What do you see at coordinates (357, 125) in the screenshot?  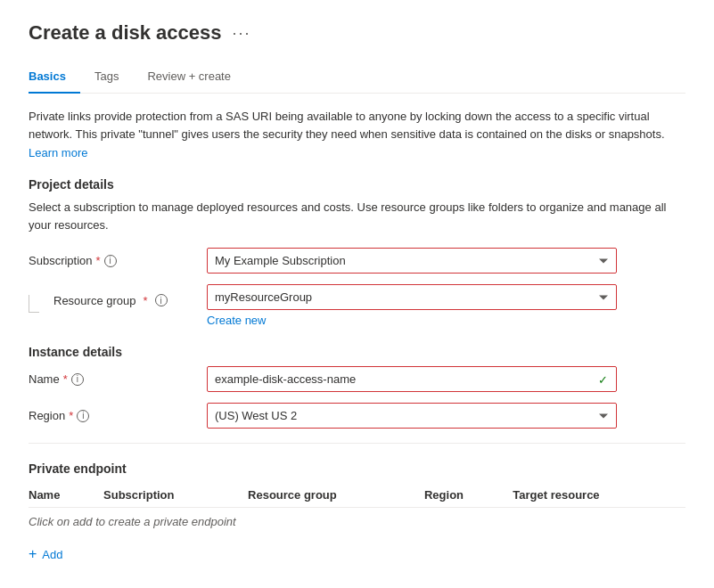 I see `description-text: Private links provide protection from a …` at bounding box center [357, 125].